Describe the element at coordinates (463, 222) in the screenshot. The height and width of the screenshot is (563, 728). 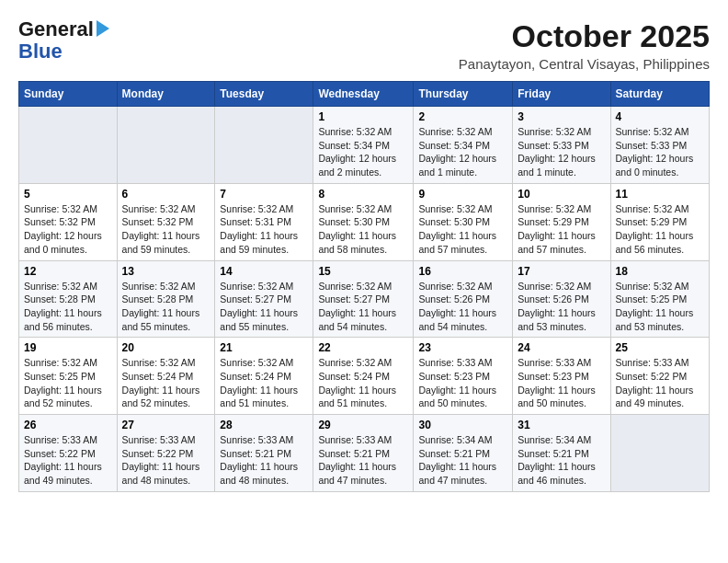
I see `calendar-cell: 9Sunrise: 5:32 AMSunset: 5:30 PMDaylight…` at that location.